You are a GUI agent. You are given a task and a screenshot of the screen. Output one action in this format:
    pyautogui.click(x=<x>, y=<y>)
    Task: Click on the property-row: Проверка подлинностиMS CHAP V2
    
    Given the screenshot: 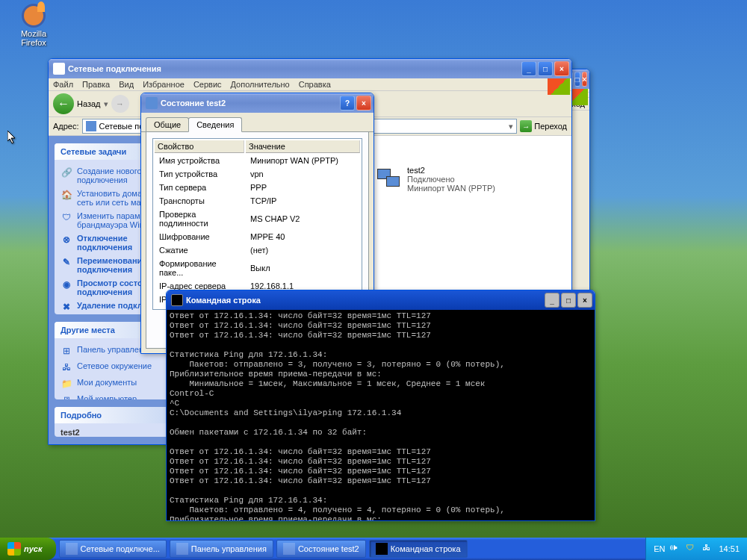 What is the action you would take?
    pyautogui.click(x=257, y=219)
    